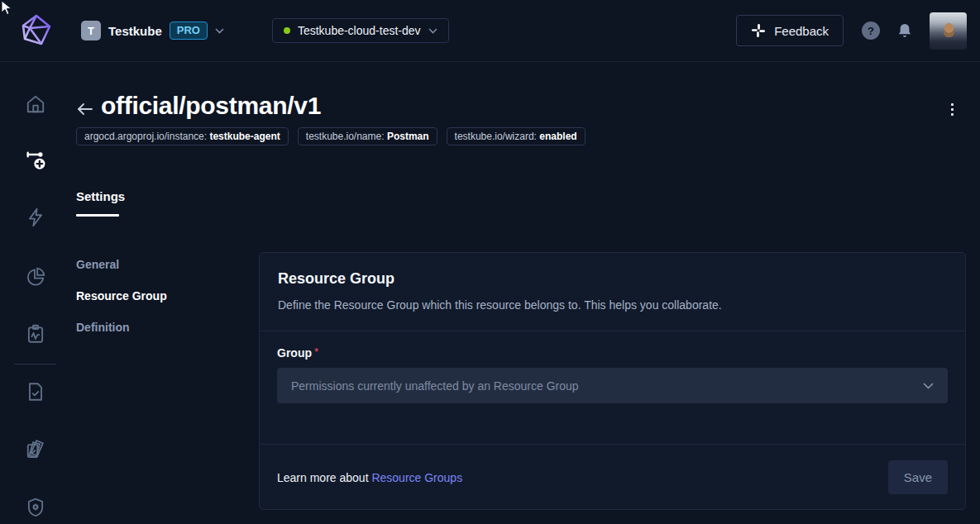 The image size is (980, 524). Describe the element at coordinates (316, 352) in the screenshot. I see `required-asterisk: *` at that location.